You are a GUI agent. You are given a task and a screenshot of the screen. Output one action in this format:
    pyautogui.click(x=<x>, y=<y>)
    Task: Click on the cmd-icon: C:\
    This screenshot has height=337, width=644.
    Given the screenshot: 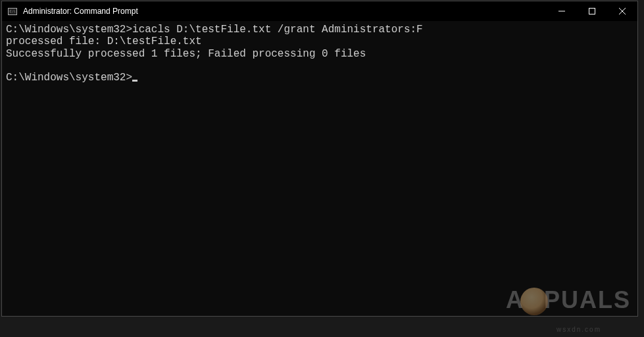 What is the action you would take?
    pyautogui.click(x=12, y=11)
    